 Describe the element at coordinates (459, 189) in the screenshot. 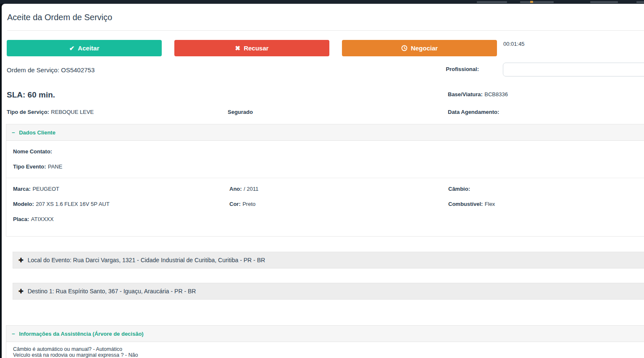

I see `gearbox-label: Câmbio:` at that location.